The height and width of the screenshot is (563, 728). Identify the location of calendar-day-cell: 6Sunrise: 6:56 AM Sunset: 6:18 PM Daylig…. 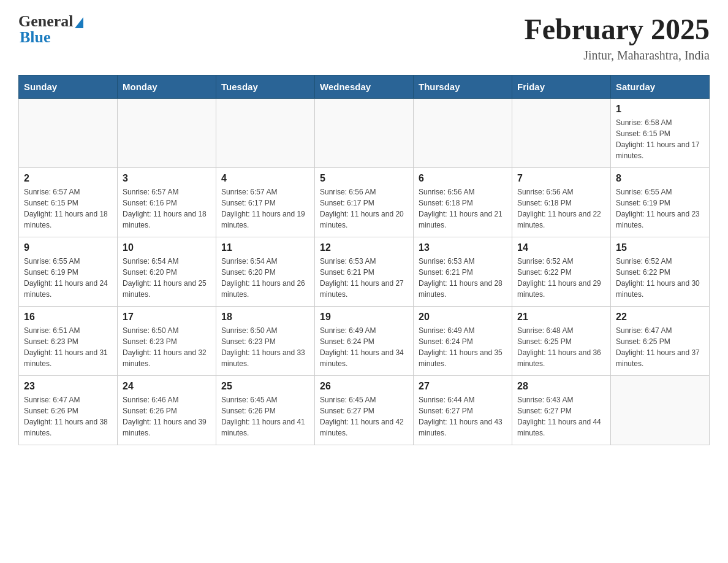
(463, 202).